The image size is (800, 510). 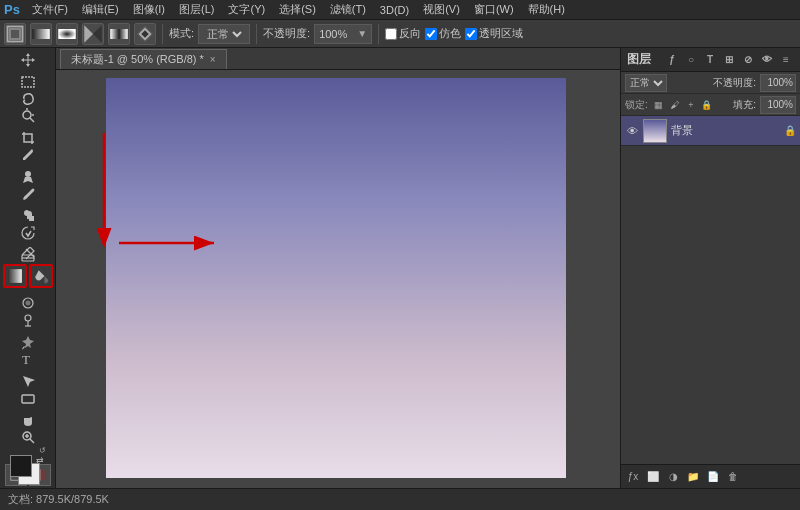 What do you see at coordinates (707, 105) in the screenshot?
I see `lock-all-icon: 🔒` at bounding box center [707, 105].